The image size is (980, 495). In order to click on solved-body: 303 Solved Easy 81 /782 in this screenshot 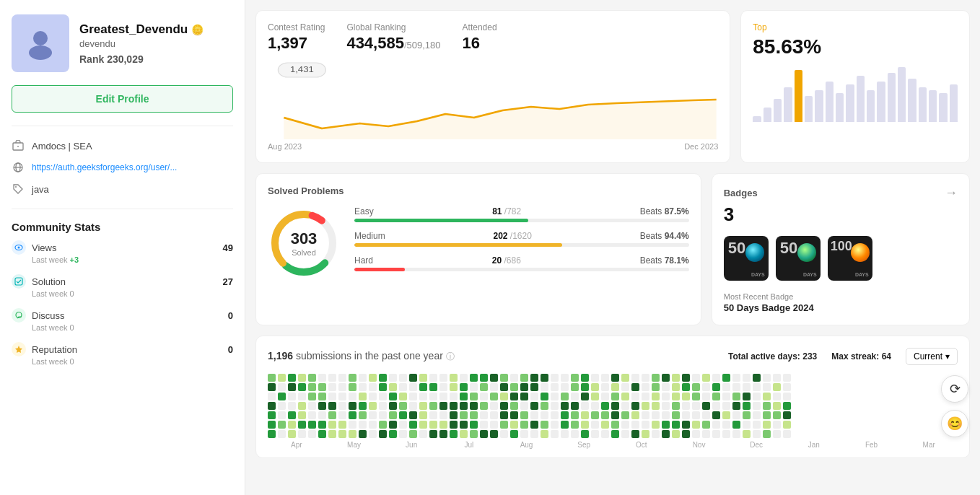, I will do `click(478, 243)`.